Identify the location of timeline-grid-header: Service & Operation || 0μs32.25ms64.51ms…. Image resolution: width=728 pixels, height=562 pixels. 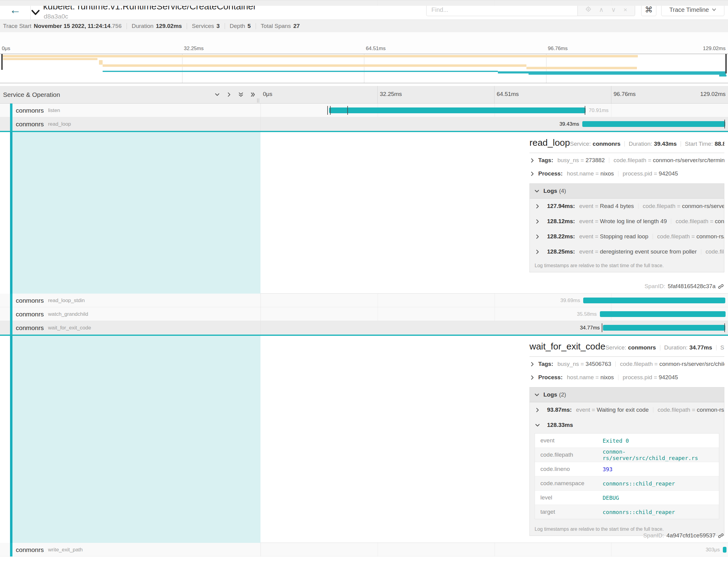
(364, 95).